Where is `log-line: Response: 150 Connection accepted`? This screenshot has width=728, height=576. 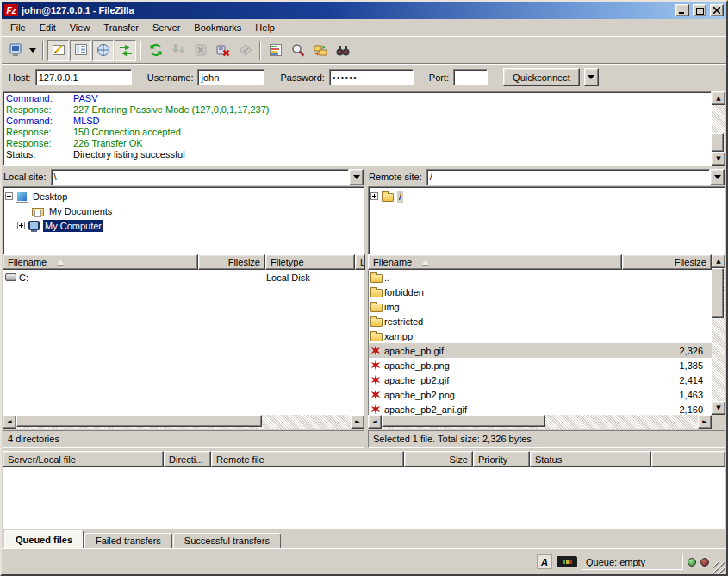 log-line: Response: 150 Connection accepted is located at coordinates (357, 133).